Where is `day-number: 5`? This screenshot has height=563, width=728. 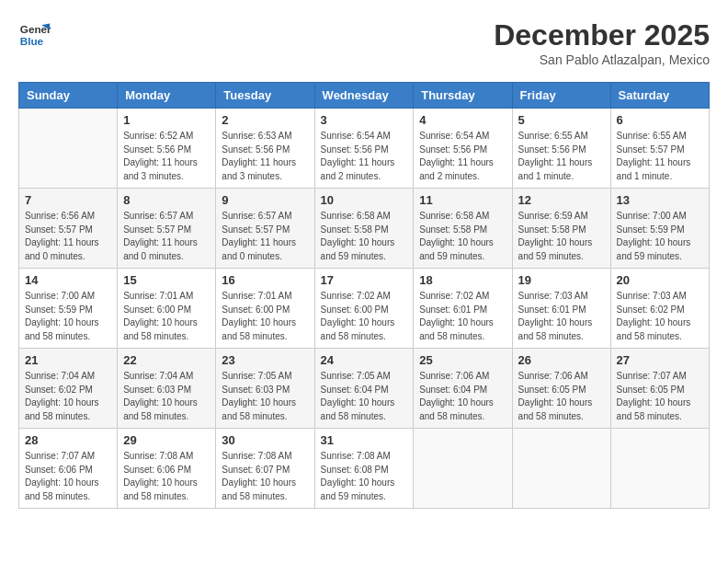 day-number: 5 is located at coordinates (562, 120).